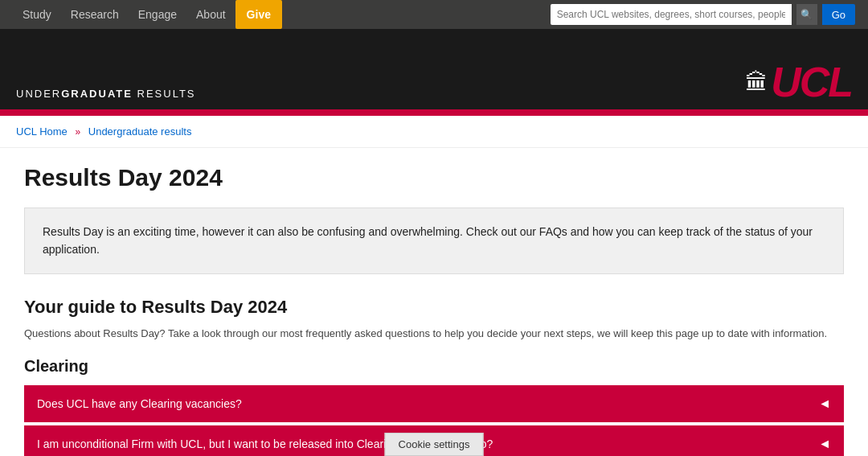  Describe the element at coordinates (434, 14) in the screenshot. I see `top-navigation: Study Research Engage About Give 🔍 Go` at that location.